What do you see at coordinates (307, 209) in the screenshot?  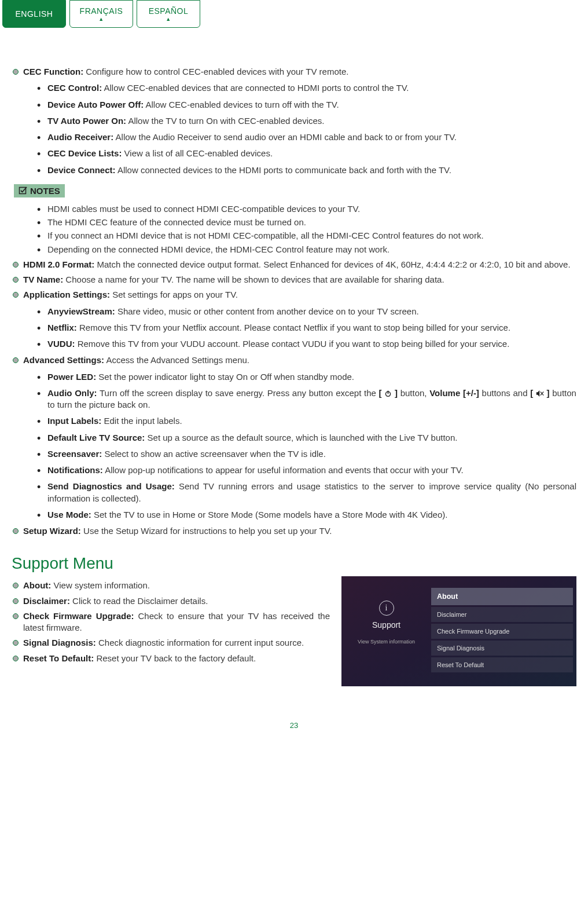 I see `note-item: HDMI cables must be used to connect HDMI…` at bounding box center [307, 209].